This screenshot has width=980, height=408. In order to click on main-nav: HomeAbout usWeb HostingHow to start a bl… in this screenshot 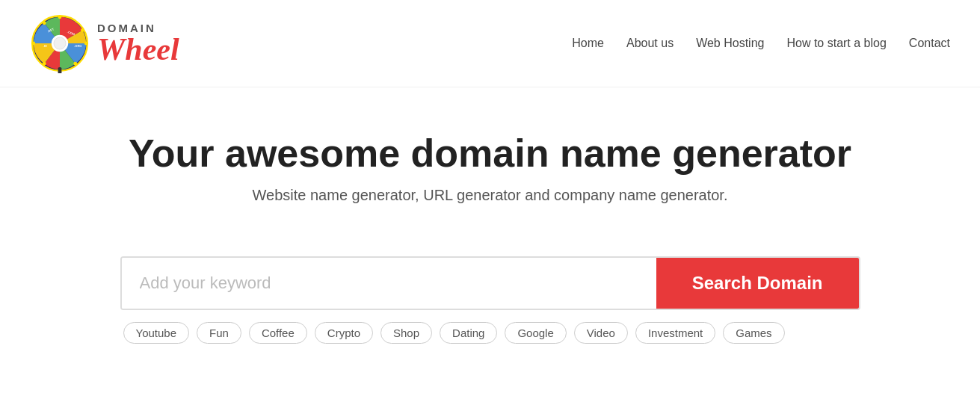, I will do `click(761, 43)`.